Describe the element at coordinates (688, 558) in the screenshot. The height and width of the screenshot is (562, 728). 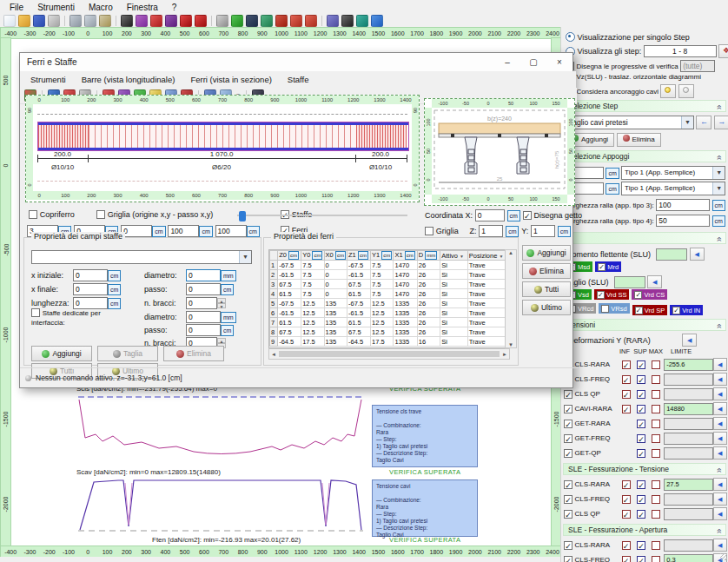
I see `limit-value: 0.3` at that location.